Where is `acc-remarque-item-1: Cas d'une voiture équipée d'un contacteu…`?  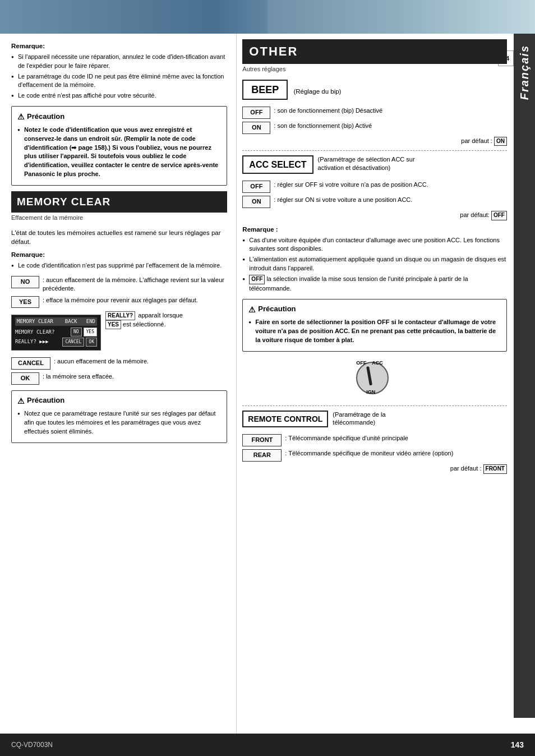 acc-remarque-item-1: Cas d'une voiture équipée d'un contacteu… is located at coordinates (375, 245).